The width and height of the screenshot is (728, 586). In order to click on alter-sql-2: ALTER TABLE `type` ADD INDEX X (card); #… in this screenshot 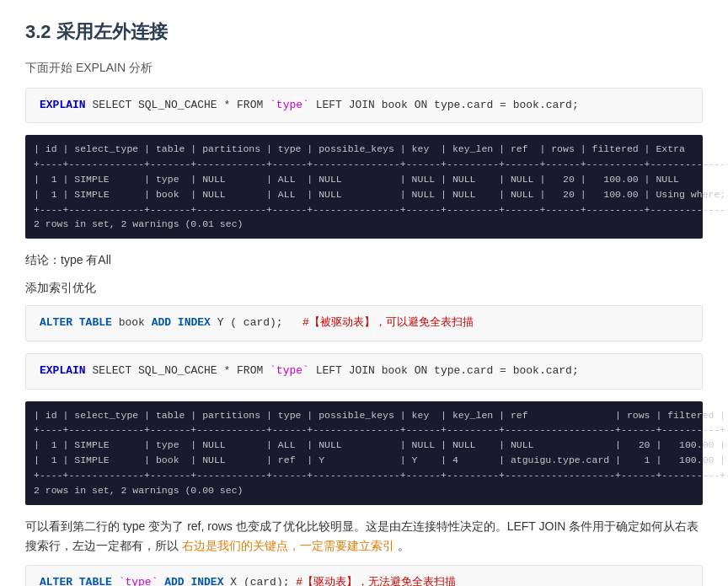, I will do `click(364, 575)`.